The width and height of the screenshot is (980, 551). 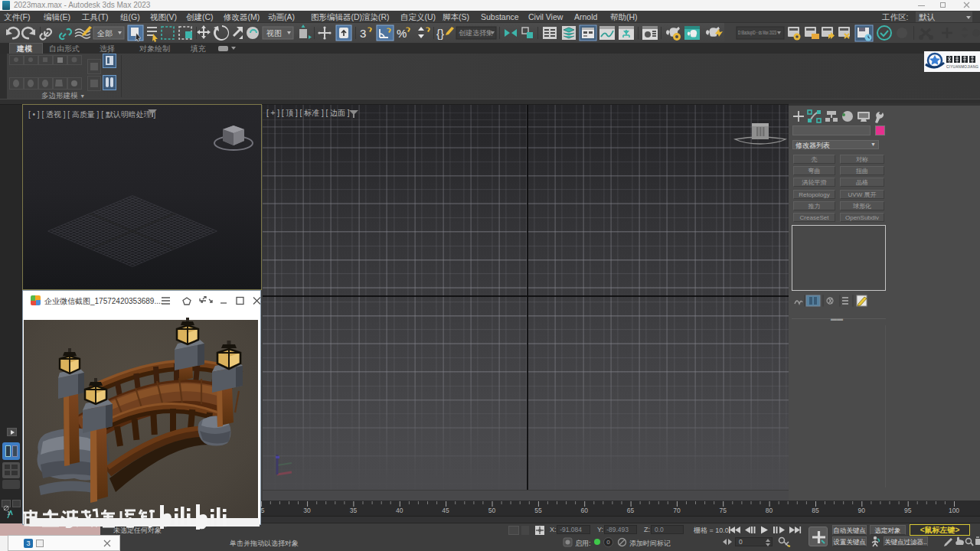 I want to click on svg-text: 65, so click(x=631, y=510).